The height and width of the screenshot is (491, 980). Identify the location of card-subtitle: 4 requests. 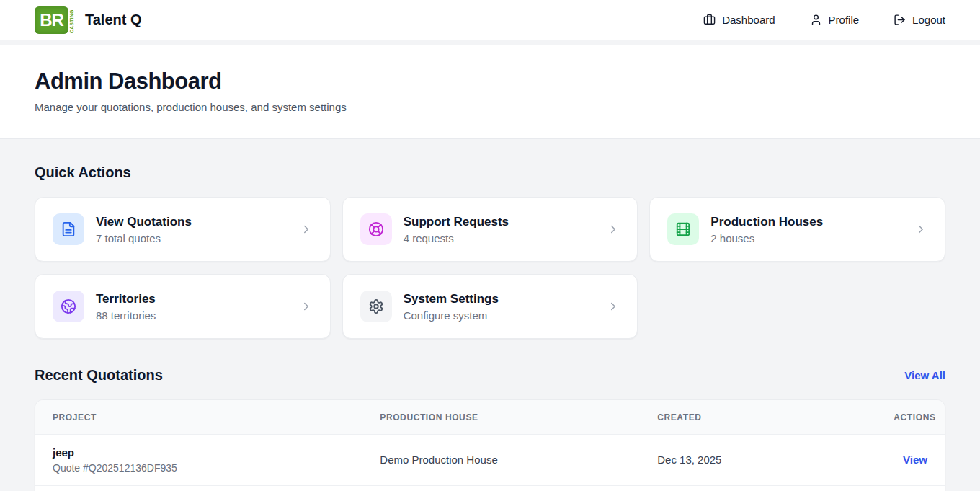
(500, 238).